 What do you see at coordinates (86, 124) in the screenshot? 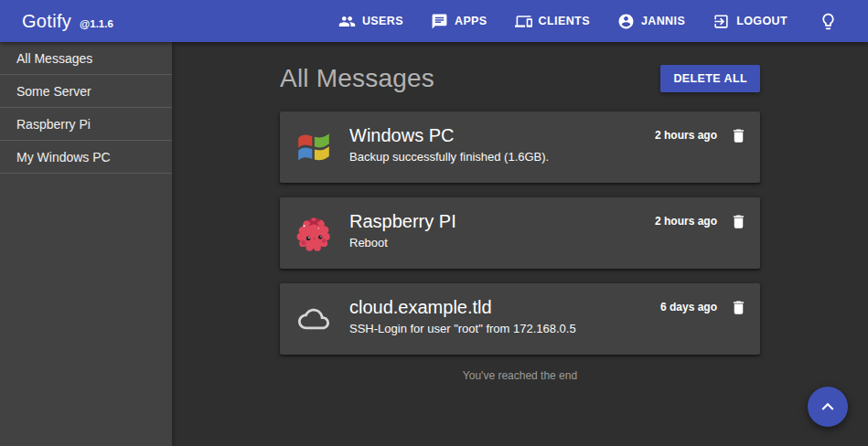
I see `sidebar-item-raspberry-pi: Raspberry Pi` at bounding box center [86, 124].